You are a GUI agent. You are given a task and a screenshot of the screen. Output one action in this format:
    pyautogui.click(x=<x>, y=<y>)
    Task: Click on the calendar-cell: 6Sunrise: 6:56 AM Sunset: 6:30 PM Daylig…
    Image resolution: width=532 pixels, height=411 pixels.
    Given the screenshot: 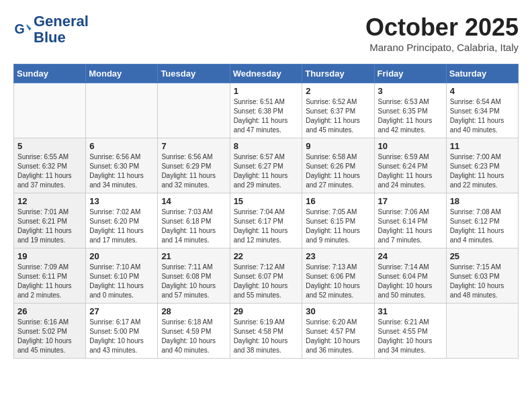 What is the action you would take?
    pyautogui.click(x=122, y=166)
    